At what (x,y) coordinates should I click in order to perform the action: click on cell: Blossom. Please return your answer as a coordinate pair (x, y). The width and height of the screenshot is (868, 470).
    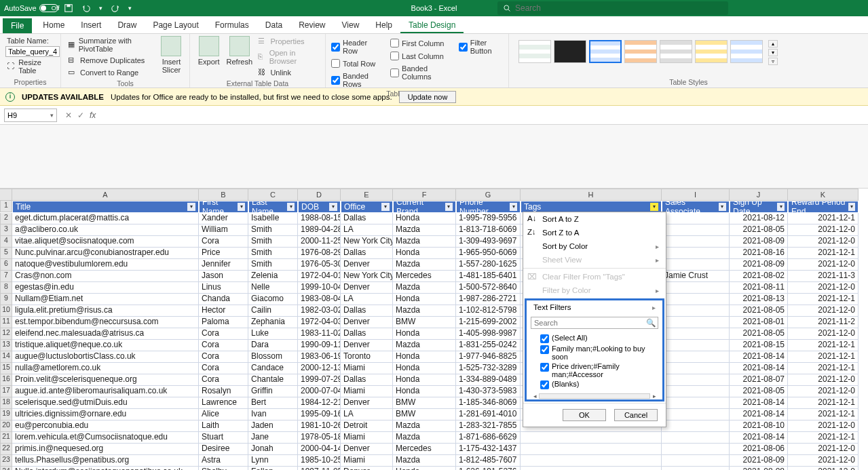
    Looking at the image, I should click on (273, 357).